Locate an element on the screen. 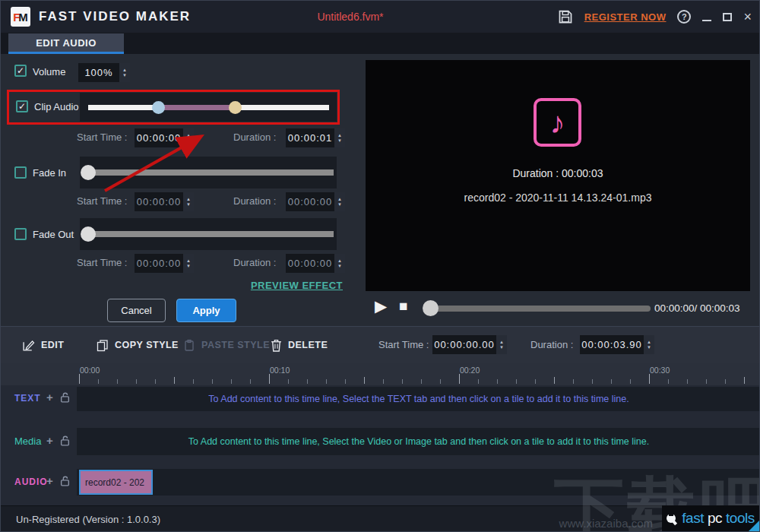 This screenshot has width=760, height=532. fade-in-handle is located at coordinates (88, 173).